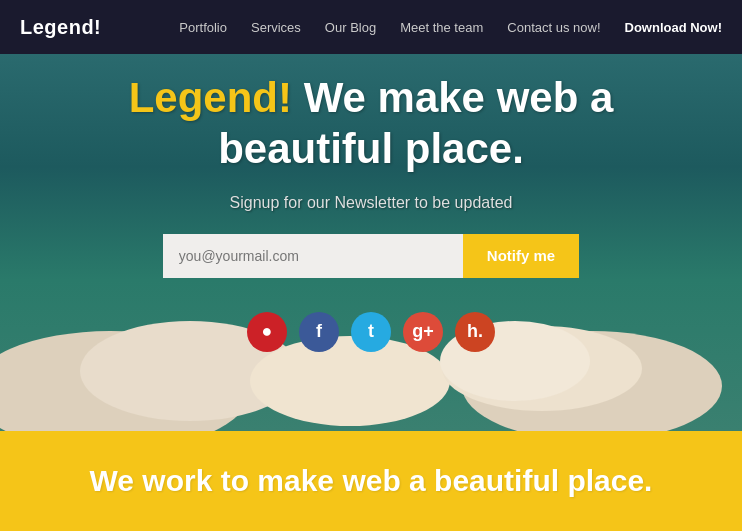  Describe the element at coordinates (554, 28) in the screenshot. I see `nav-contact: Contact us now!` at that location.